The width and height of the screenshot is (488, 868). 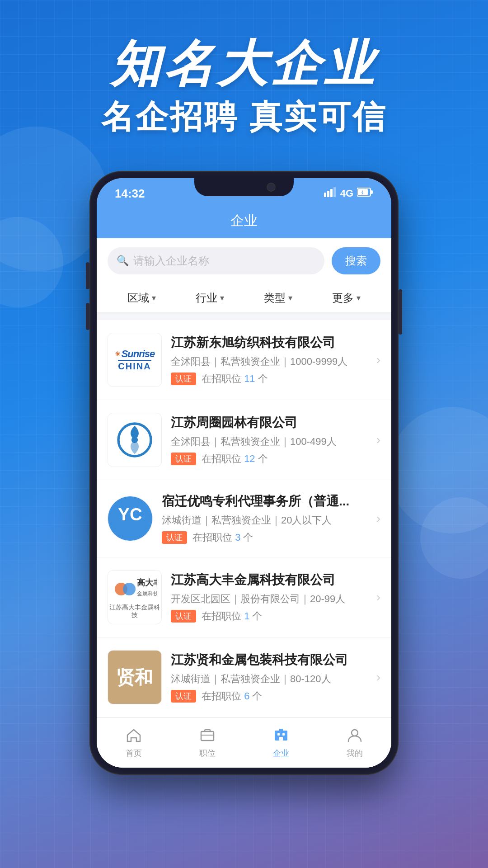 I want to click on header-subtitle: 名企招聘 真实可信, so click(x=244, y=117).